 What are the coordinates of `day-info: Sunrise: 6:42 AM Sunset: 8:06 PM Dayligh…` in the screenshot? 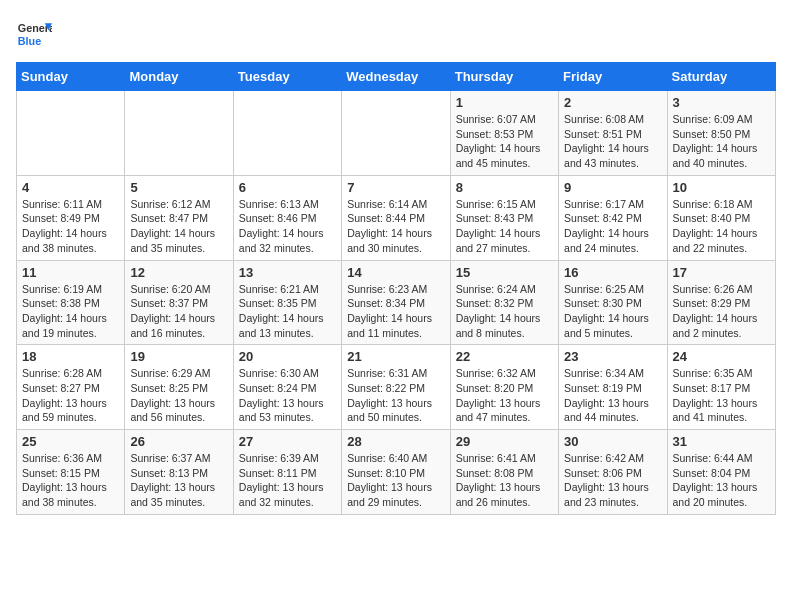 It's located at (612, 480).